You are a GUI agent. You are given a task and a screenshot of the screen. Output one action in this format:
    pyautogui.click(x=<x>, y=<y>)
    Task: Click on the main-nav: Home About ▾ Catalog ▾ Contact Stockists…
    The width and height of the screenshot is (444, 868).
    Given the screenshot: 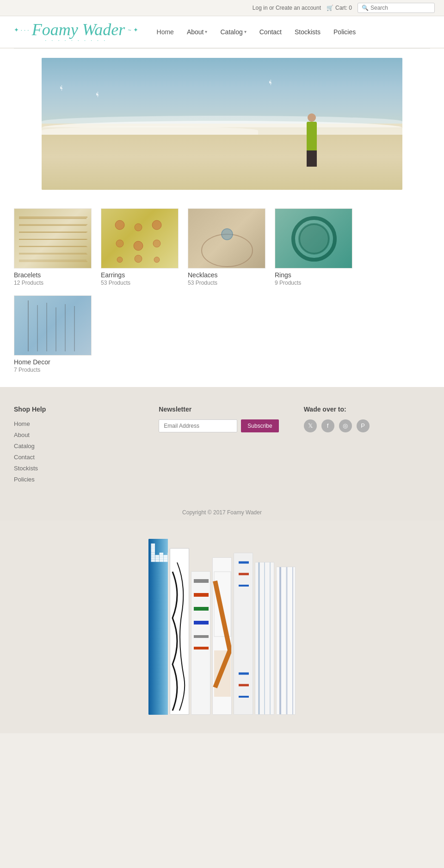 What is the action you would take?
    pyautogui.click(x=256, y=32)
    